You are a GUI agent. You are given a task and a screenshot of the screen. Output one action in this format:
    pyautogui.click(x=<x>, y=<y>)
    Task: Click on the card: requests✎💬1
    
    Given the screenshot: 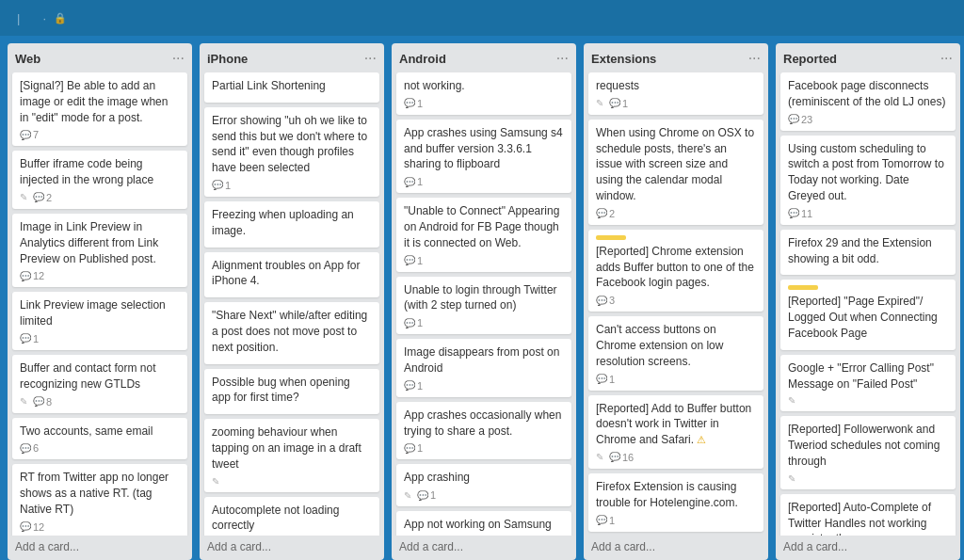 What is the action you would take?
    pyautogui.click(x=676, y=94)
    